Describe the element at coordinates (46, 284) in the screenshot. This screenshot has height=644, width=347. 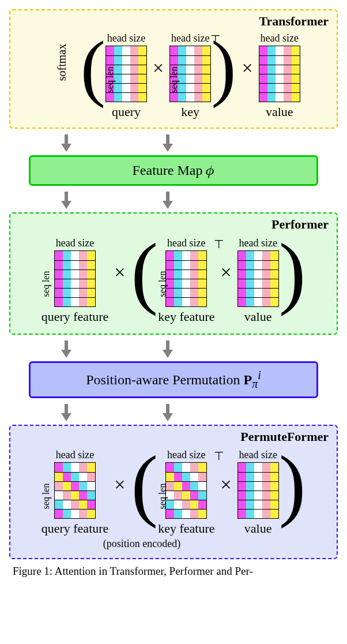
I see `seqlen-pq: seq len` at that location.